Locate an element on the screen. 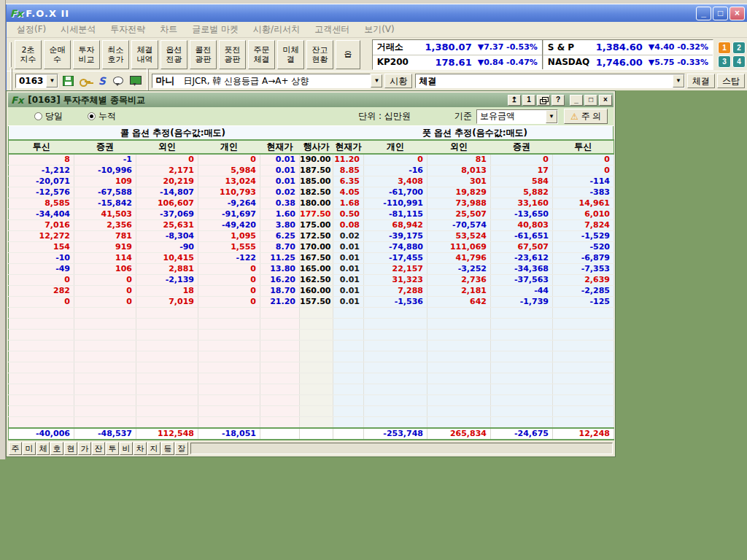  market-brief-button: 시황 is located at coordinates (398, 81).